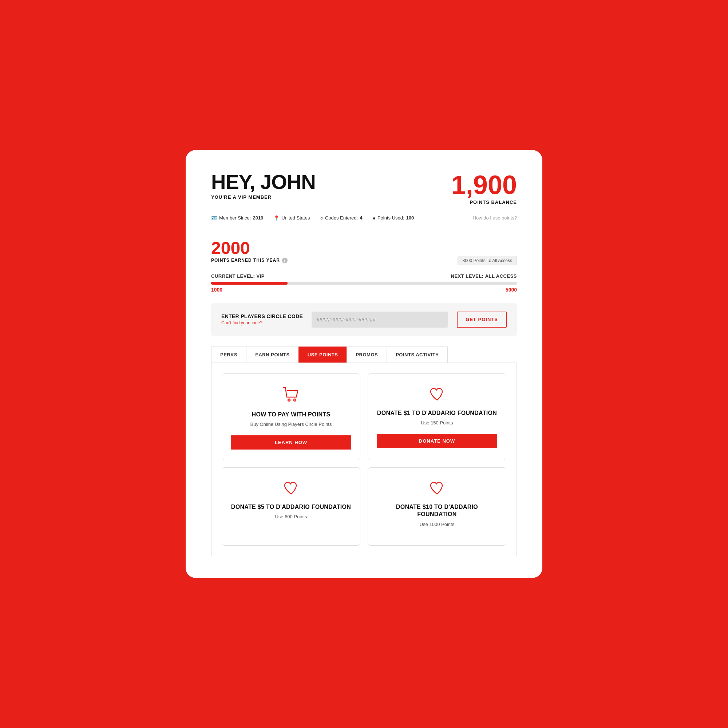 The height and width of the screenshot is (728, 728). What do you see at coordinates (484, 202) in the screenshot?
I see `points-balance-label: POINTS BALANCE` at bounding box center [484, 202].